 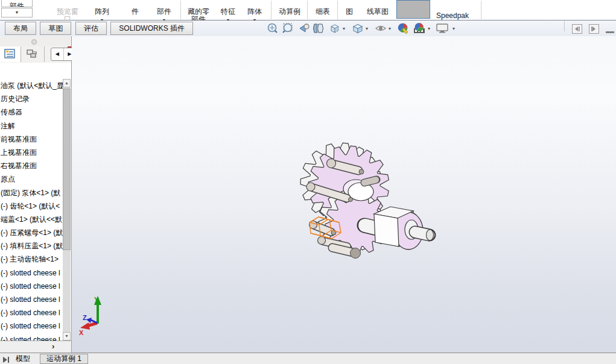 What do you see at coordinates (31, 152) in the screenshot?
I see `tree-item-top-plane: 上视基准面` at bounding box center [31, 152].